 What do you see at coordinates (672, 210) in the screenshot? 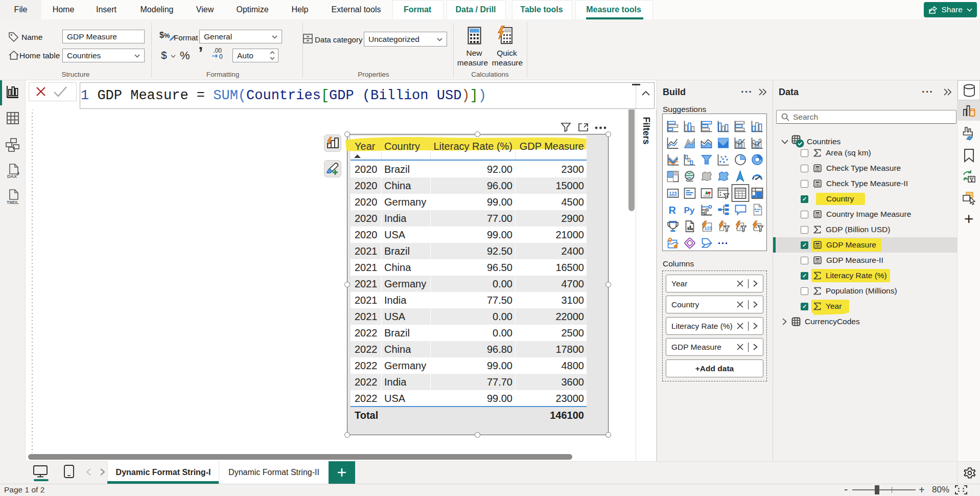
I see `svg-text: R` at bounding box center [672, 210].